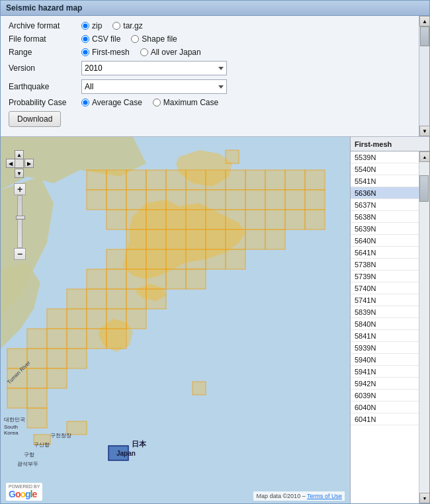 The image size is (430, 504). I want to click on range-first-label: First-mesh, so click(111, 52).